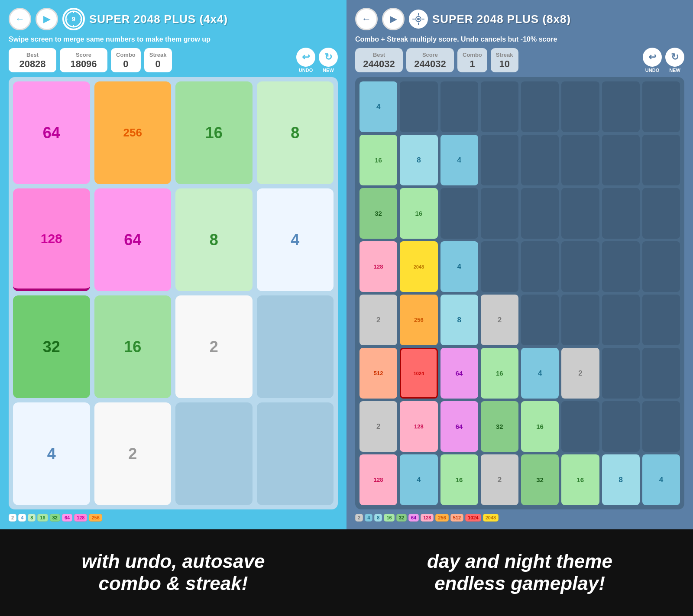 The height and width of the screenshot is (616, 693). What do you see at coordinates (366, 19) in the screenshot?
I see `right-back-button: ←` at bounding box center [366, 19].